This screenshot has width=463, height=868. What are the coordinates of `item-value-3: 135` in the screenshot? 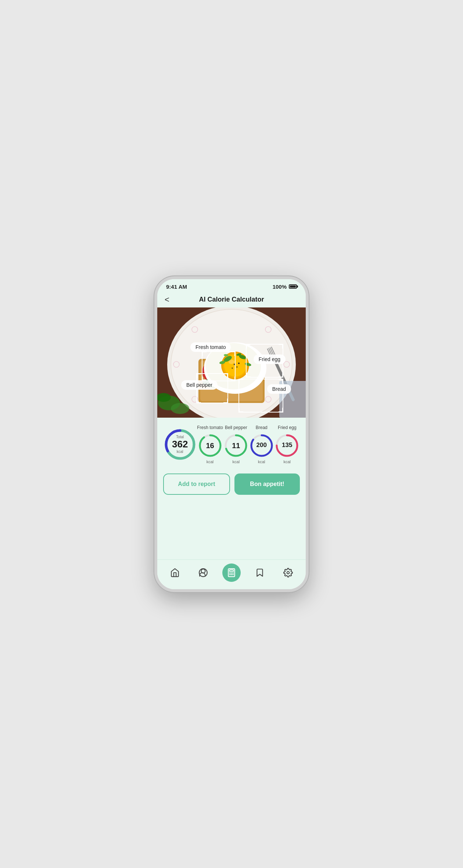 It's located at (287, 445).